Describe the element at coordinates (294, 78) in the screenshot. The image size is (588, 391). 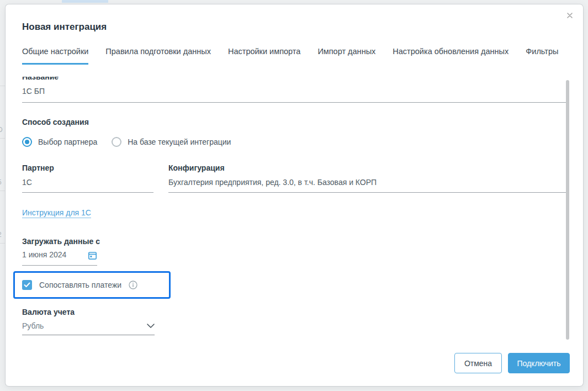
I see `name-field-label: Название` at that location.